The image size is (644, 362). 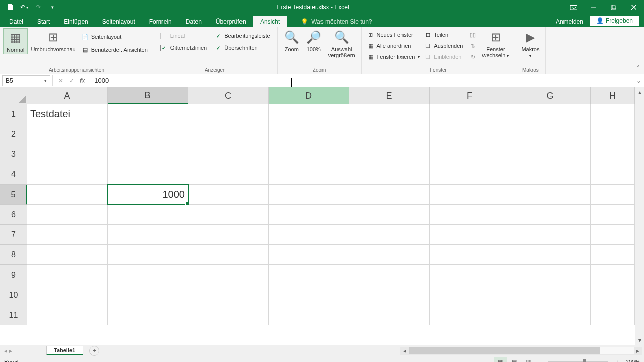 What do you see at coordinates (389, 134) in the screenshot?
I see `cell-E2` at bounding box center [389, 134].